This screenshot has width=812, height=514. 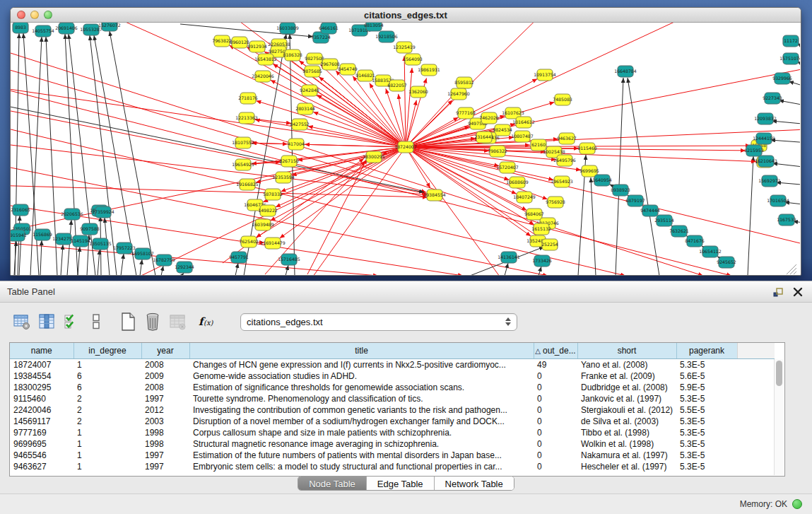 What do you see at coordinates (248, 98) in the screenshot?
I see `graph-node: 2718176` at bounding box center [248, 98].